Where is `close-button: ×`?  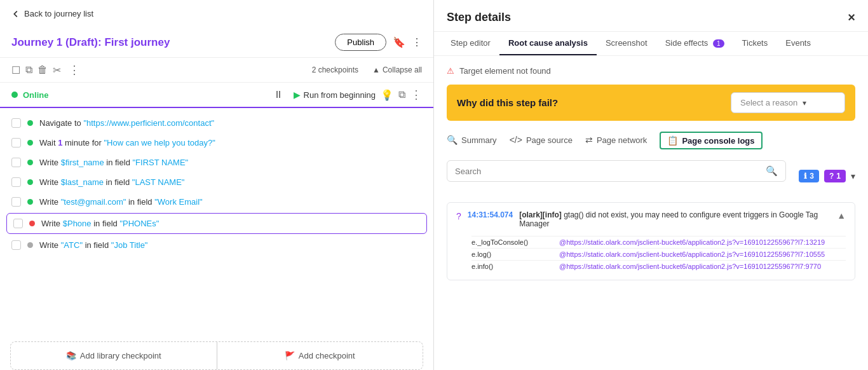
close-button: × is located at coordinates (851, 18).